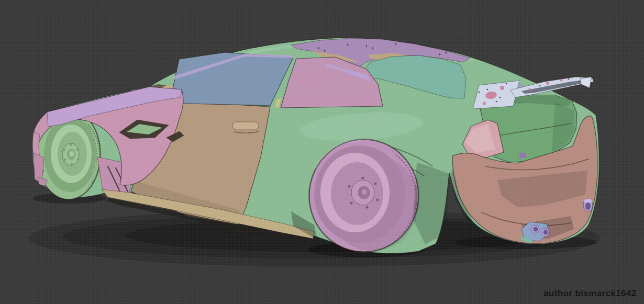  Describe the element at coordinates (546, 232) in the screenshot. I see `exhaust-bore-mid` at that location.